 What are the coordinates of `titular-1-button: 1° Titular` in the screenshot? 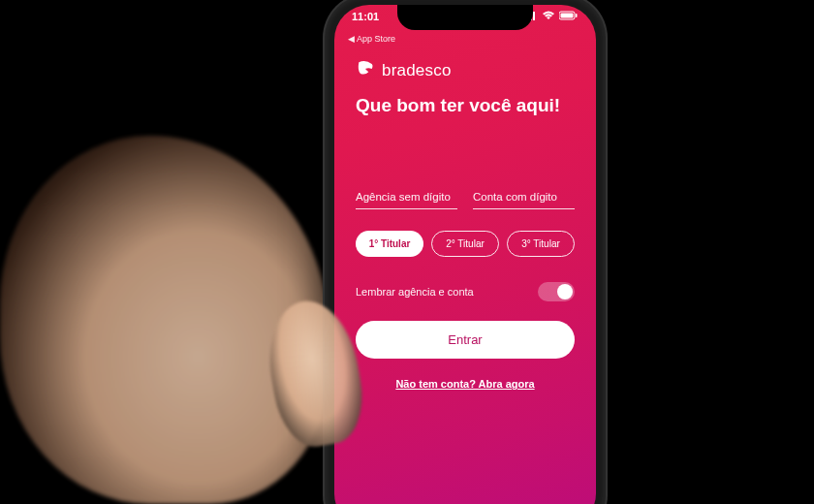 It's located at (390, 244).